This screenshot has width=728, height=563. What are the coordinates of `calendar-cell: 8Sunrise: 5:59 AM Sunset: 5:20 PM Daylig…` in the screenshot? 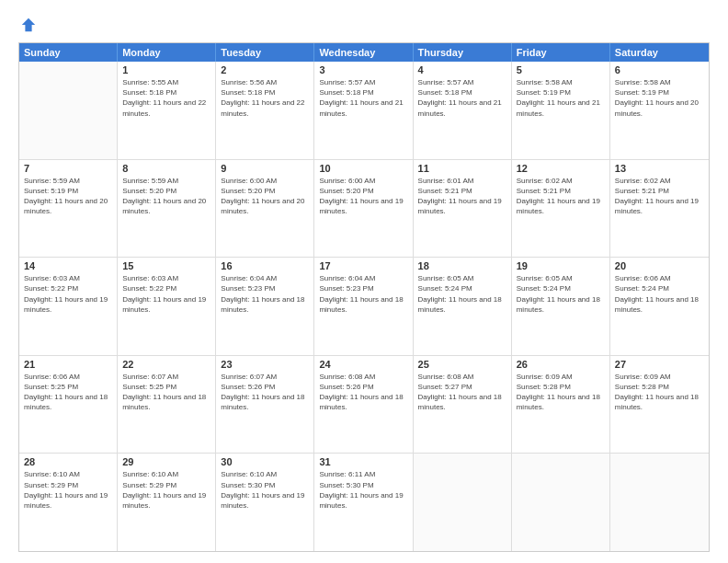 It's located at (167, 209).